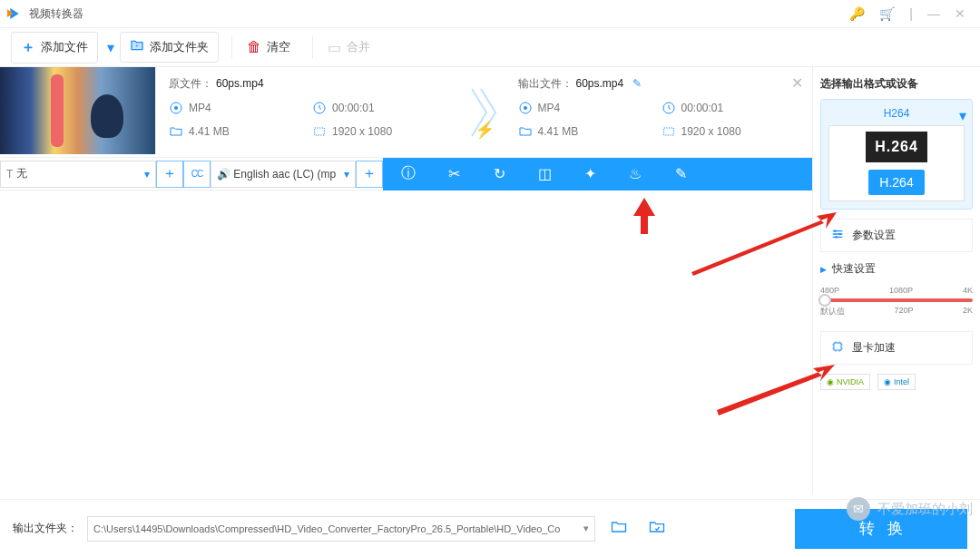 This screenshot has width=980, height=557. Describe the element at coordinates (341, 529) in the screenshot. I see `output-path-input: C:\Users\14495\Downloads\Compressed\HD_V…` at that location.